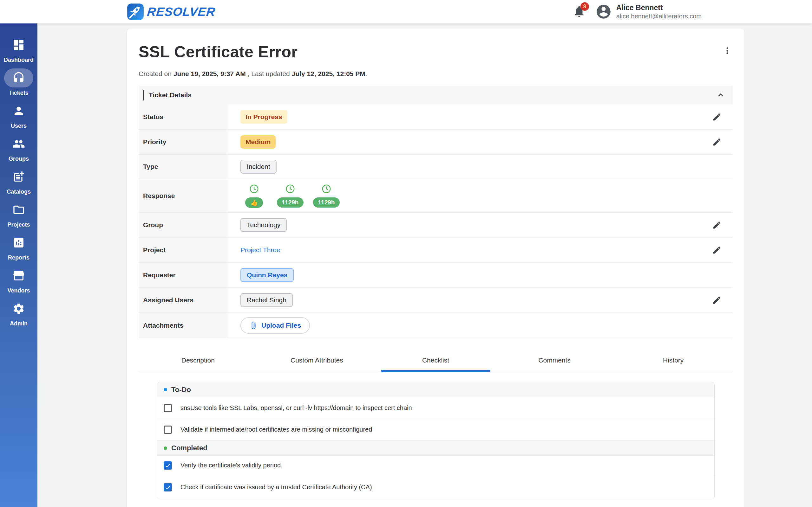  What do you see at coordinates (717, 250) in the screenshot?
I see `edit-project-icon` at bounding box center [717, 250].